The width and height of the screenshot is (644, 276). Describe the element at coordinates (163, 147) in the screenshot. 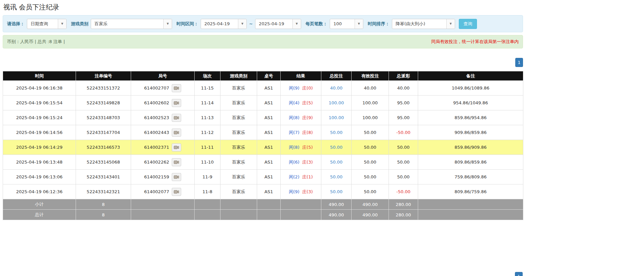

I see `cell-round: 614002371` at that location.